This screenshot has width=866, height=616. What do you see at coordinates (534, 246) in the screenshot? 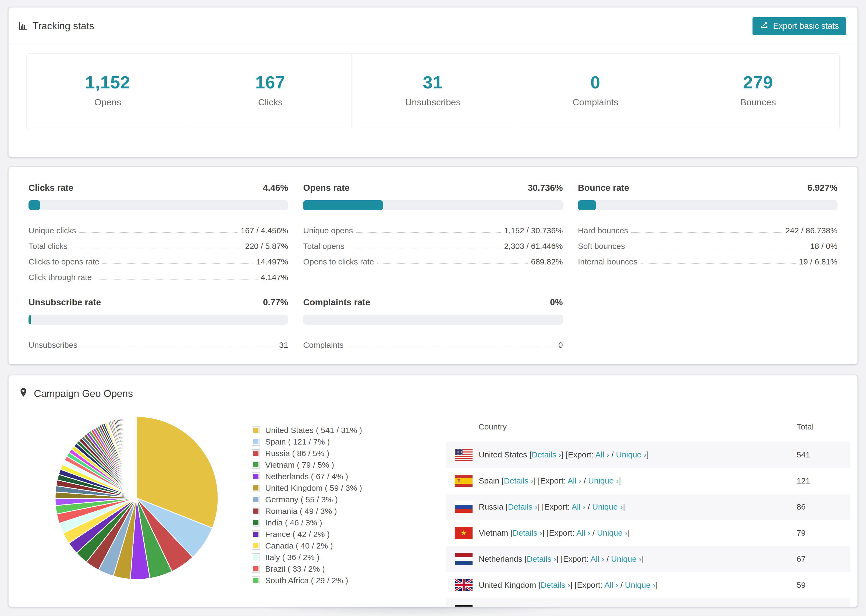
I see `rate-row-value: 2,303 / 61.446%` at bounding box center [534, 246].